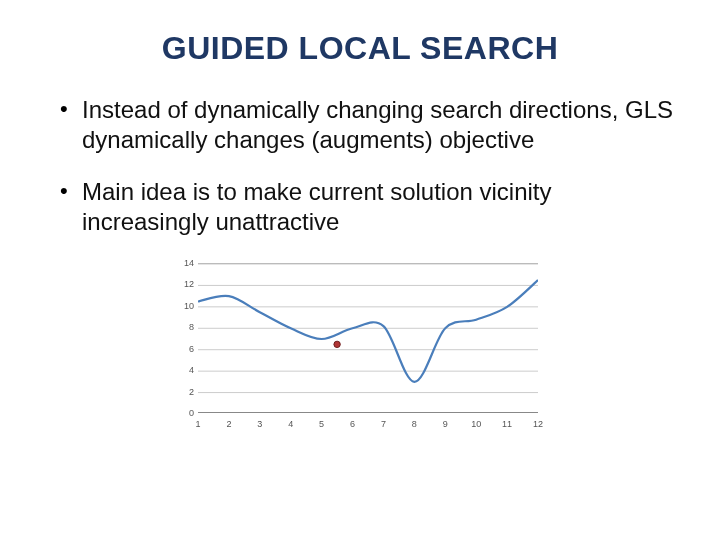  What do you see at coordinates (182, 370) in the screenshot?
I see `y-tick-label: 4` at bounding box center [182, 370].